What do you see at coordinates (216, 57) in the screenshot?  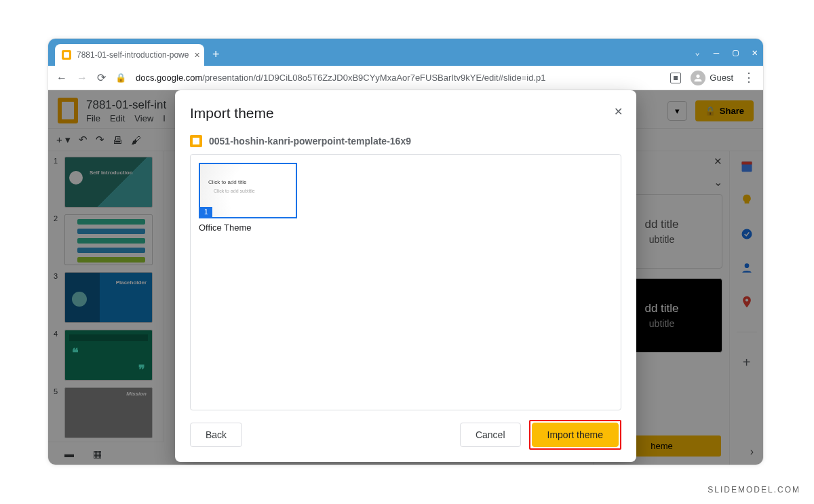 I see `new-tab-button: +` at bounding box center [216, 57].